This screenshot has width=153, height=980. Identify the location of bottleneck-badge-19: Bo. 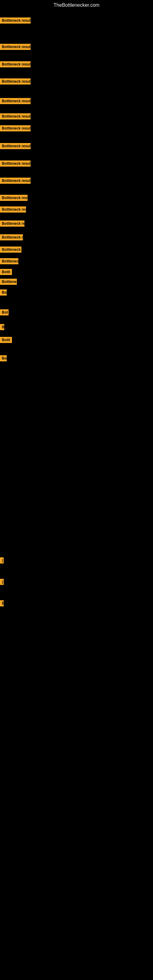
(3, 293).